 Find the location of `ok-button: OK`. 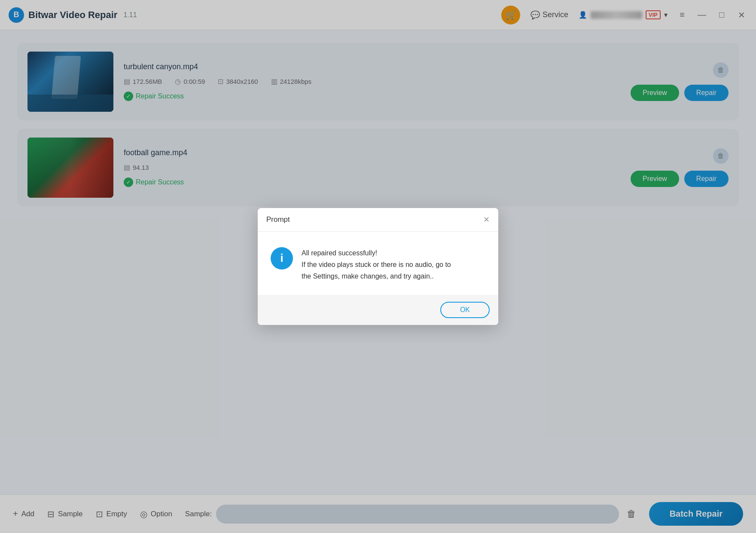

ok-button: OK is located at coordinates (465, 310).